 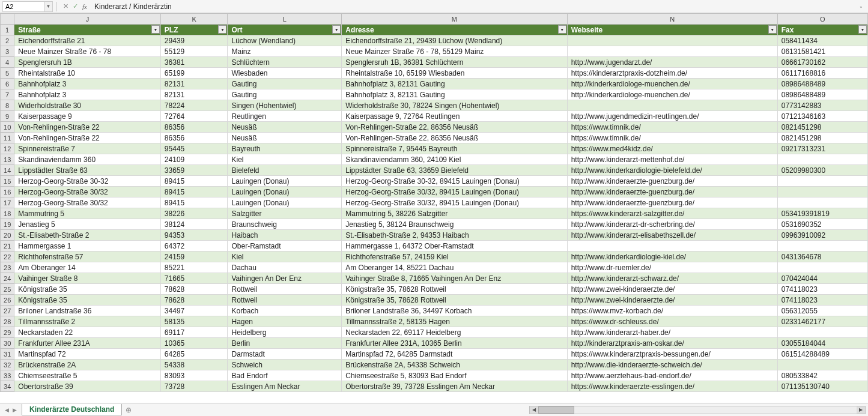 What do you see at coordinates (7, 214) in the screenshot?
I see `row-header: 18` at bounding box center [7, 214].